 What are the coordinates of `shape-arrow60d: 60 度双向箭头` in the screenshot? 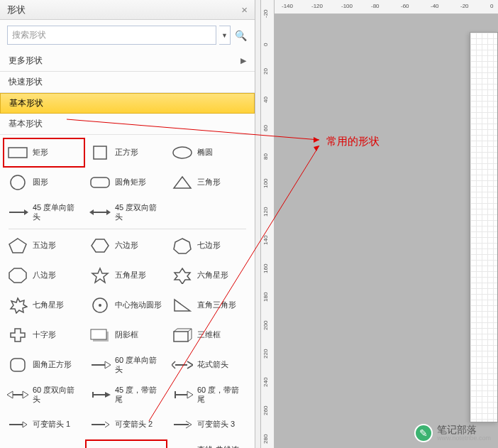 It's located at (44, 395).